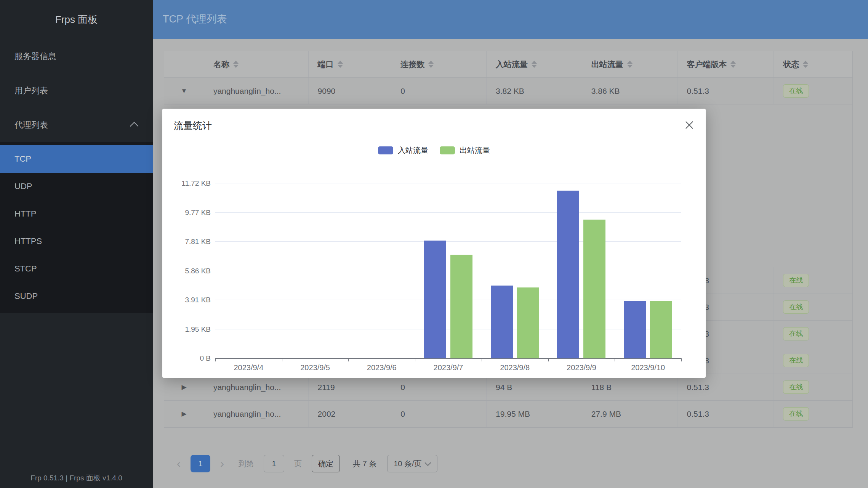 Image resolution: width=868 pixels, height=488 pixels. I want to click on chevron-down-icon, so click(428, 463).